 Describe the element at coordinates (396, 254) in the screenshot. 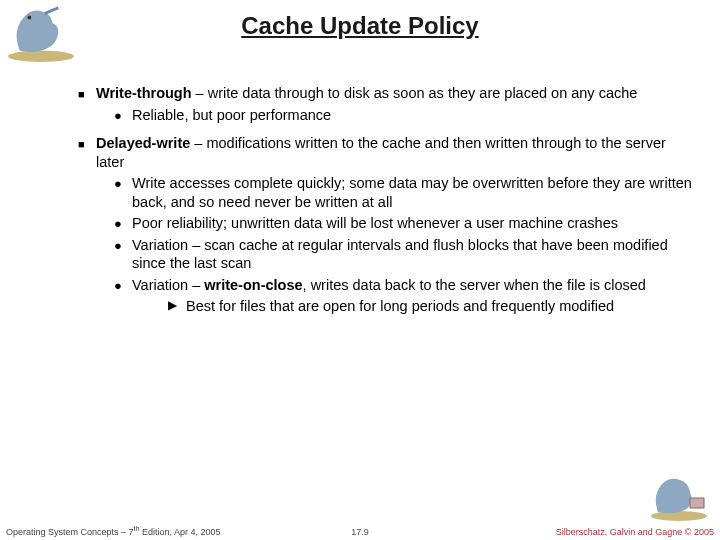

I see `bullet-level2: ● Variation – scan cache at regular inte…` at that location.